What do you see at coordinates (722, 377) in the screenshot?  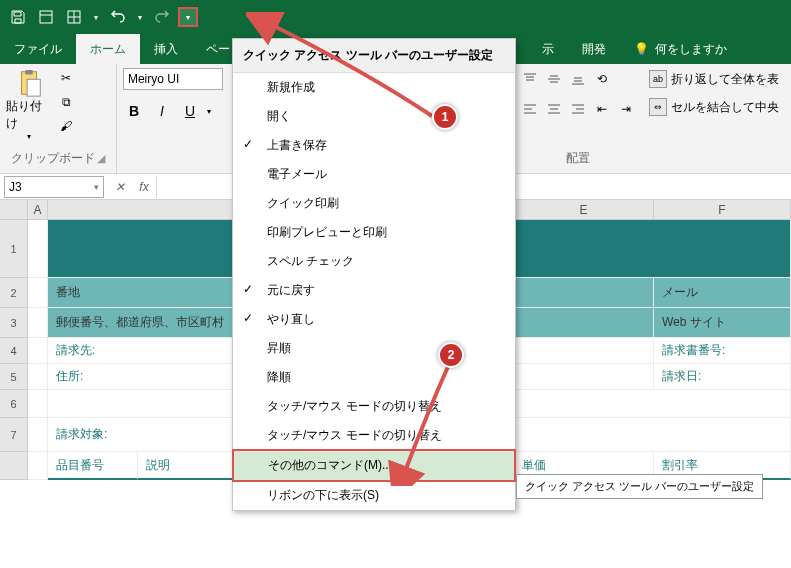 I see `cell: 請求日:` at bounding box center [722, 377].